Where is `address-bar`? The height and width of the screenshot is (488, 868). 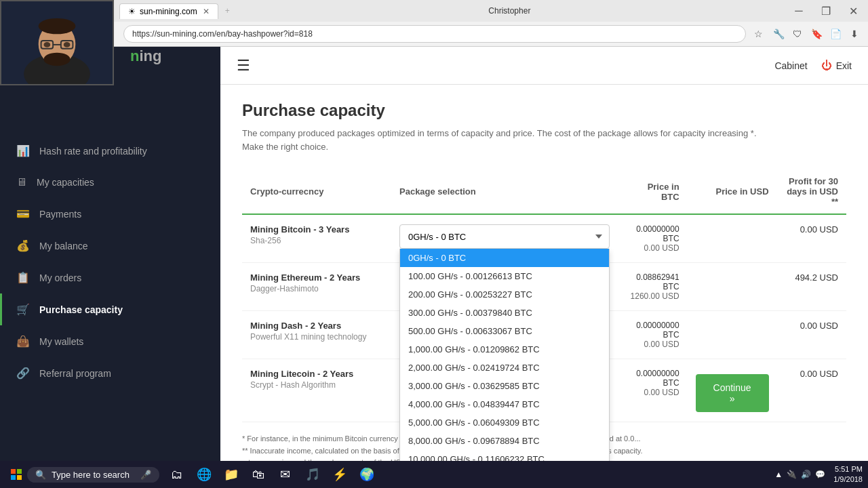
address-bar is located at coordinates (435, 34).